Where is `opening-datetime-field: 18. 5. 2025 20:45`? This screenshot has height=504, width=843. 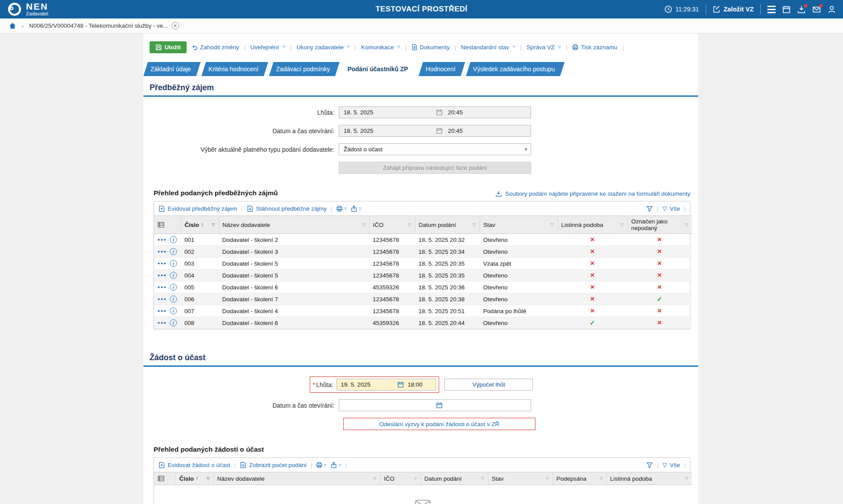 opening-datetime-field: 18. 5. 2025 20:45 is located at coordinates (435, 131).